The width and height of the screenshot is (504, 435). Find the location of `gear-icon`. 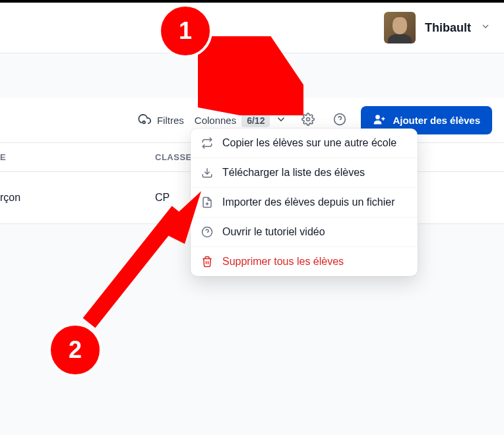

gear-icon is located at coordinates (308, 121).